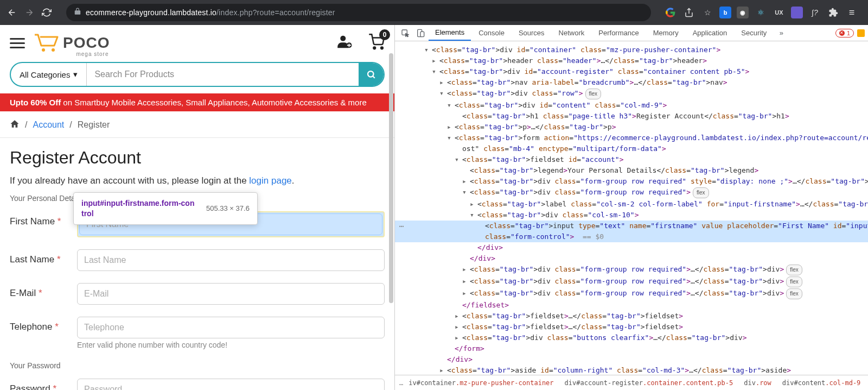 The image size is (868, 390). What do you see at coordinates (405, 33) in the screenshot?
I see `inspect-element-icon` at bounding box center [405, 33].